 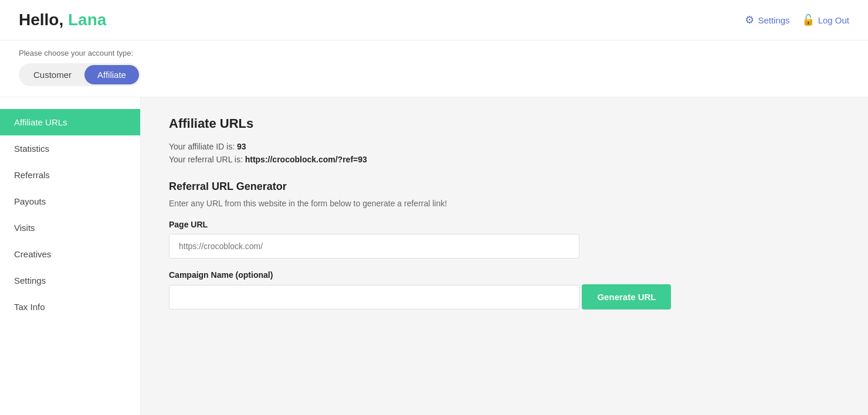 I want to click on page-url-label: Page URL, so click(x=504, y=224).